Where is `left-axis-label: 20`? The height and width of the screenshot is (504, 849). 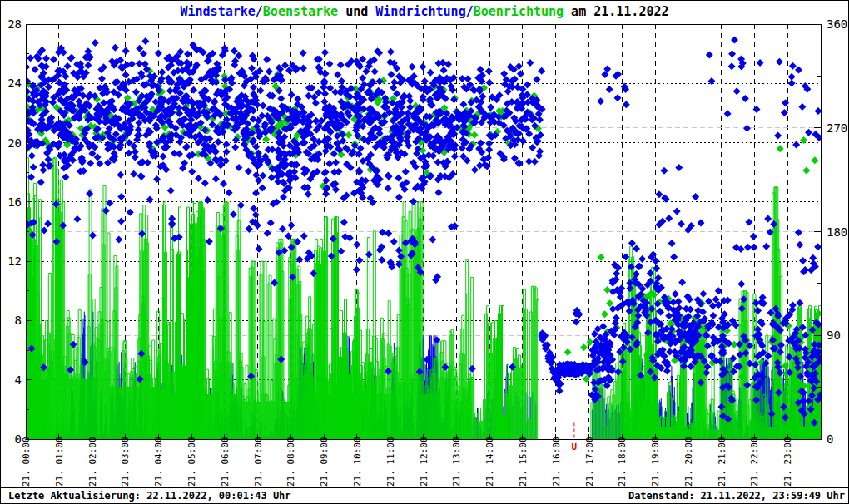
left-axis-label: 20 is located at coordinates (15, 143).